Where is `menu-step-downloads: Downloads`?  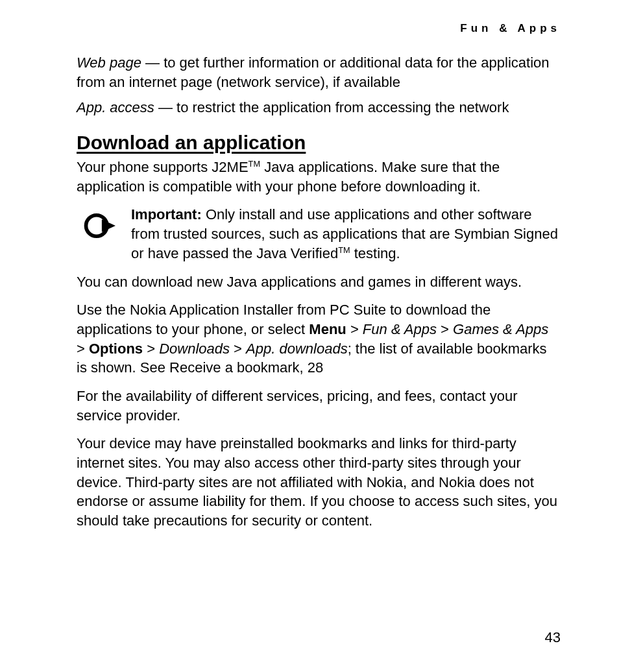 menu-step-downloads: Downloads is located at coordinates (195, 349).